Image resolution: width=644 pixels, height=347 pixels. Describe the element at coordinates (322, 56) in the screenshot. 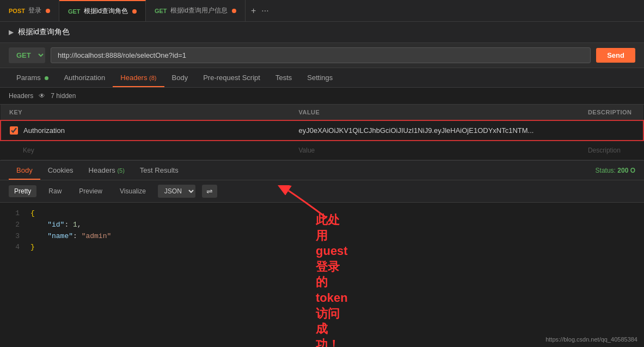

I see `url-bar: GET Send` at that location.